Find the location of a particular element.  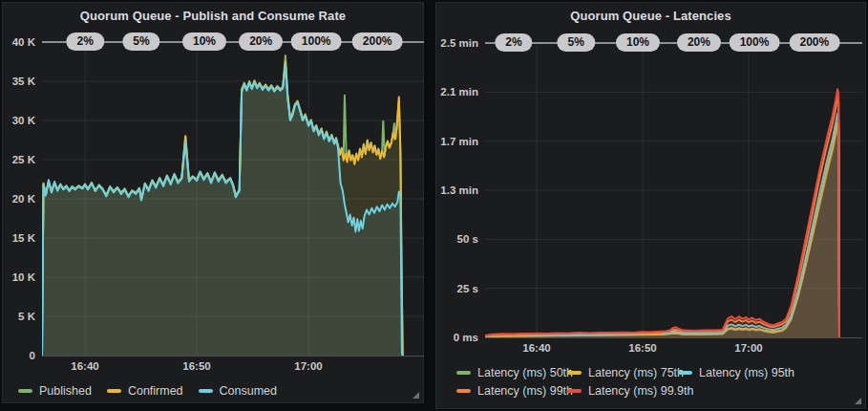

legend-item-latency-ms-99th: Latency (ms) 99th is located at coordinates (512, 391).